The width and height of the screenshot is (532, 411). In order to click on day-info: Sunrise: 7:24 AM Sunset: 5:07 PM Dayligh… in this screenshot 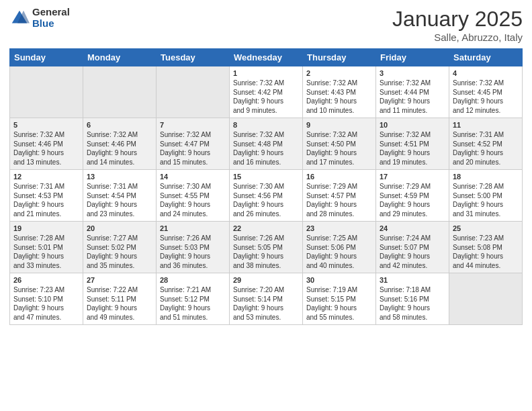, I will do `click(412, 252)`.